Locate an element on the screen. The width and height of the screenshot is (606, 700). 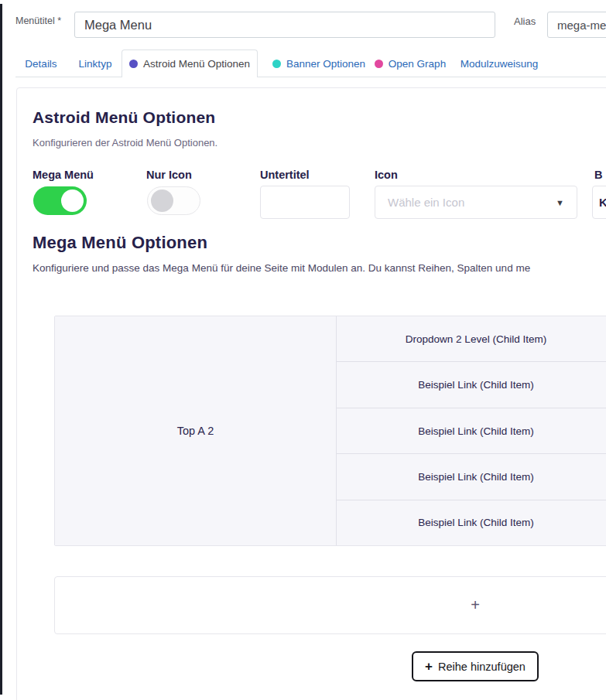
untertitel-label: Untertitel is located at coordinates (285, 175).